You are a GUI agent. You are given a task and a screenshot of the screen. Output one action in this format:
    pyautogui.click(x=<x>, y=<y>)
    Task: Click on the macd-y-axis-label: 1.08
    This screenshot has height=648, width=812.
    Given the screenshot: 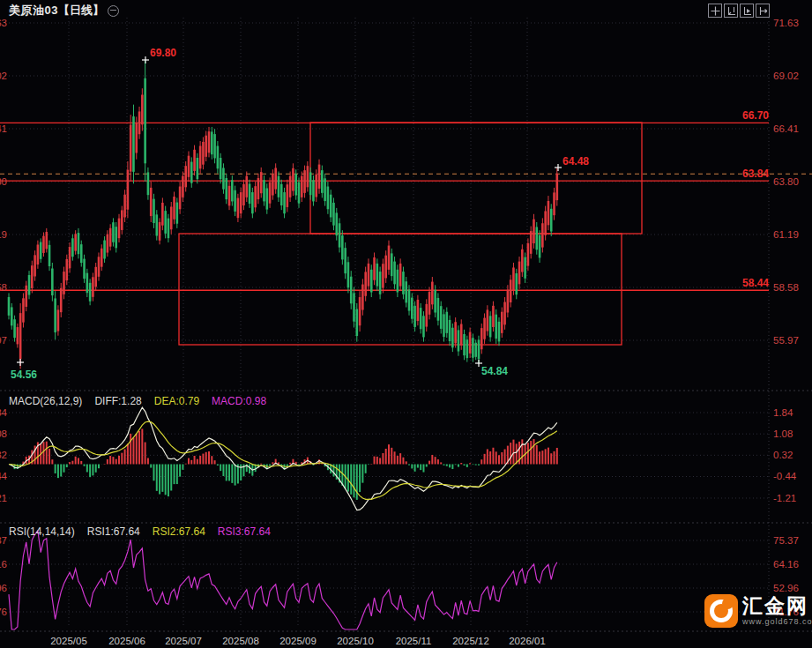 What is the action you would take?
    pyautogui.click(x=783, y=434)
    